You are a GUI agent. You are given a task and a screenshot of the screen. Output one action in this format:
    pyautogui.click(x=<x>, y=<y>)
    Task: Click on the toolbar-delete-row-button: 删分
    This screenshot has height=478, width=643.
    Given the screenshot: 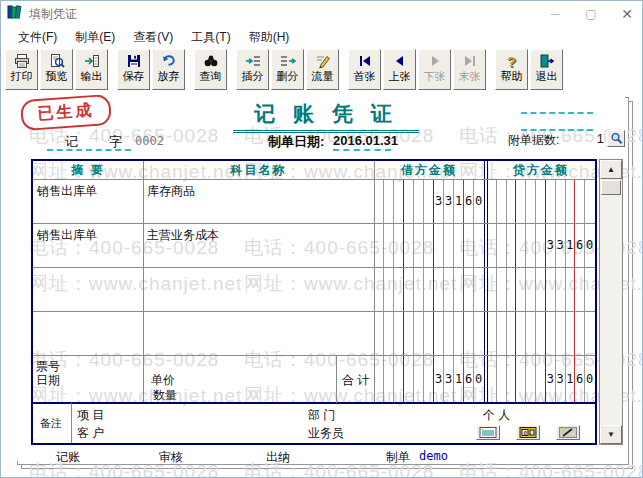 What is the action you would take?
    pyautogui.click(x=288, y=70)
    